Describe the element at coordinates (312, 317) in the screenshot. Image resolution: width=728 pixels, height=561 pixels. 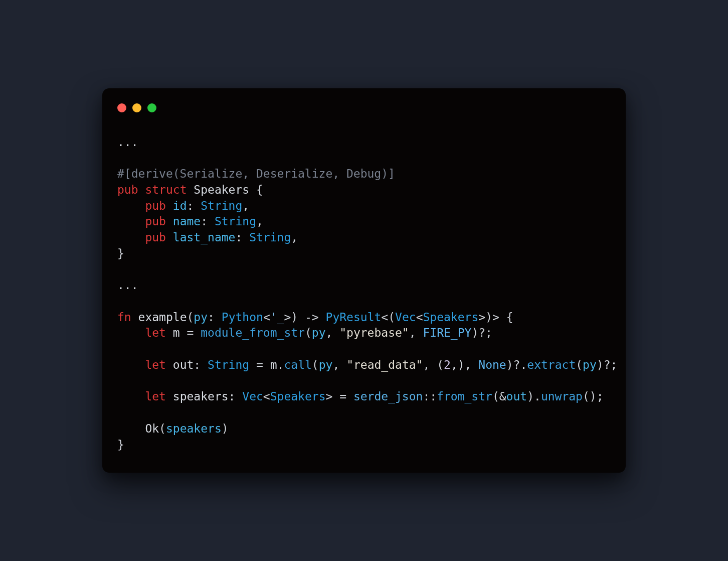
I see `arrow: ->` at that location.